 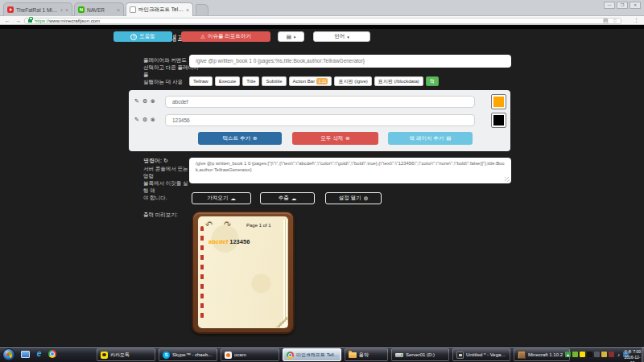 What do you see at coordinates (322, 8) in the screenshot?
I see `browser-tab-bar: TheFatRat 1 Million ♪ × N NAVER × 마인크래프트…` at bounding box center [322, 8].